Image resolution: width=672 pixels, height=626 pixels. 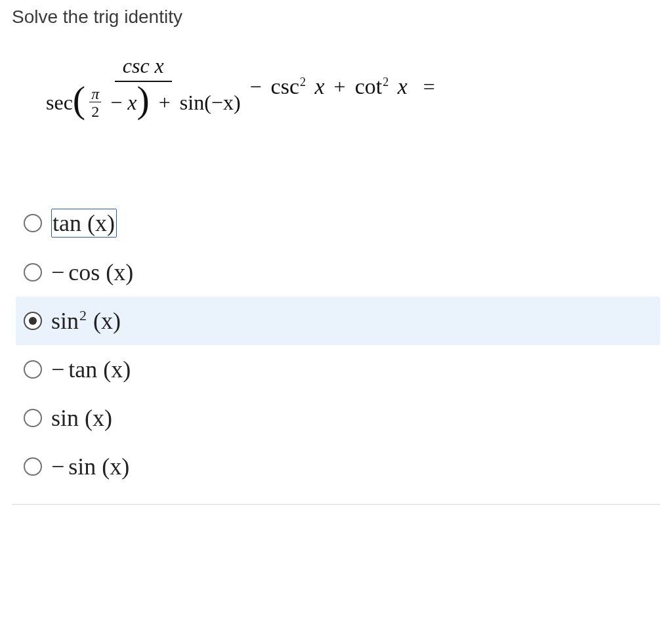 What do you see at coordinates (91, 369) in the screenshot?
I see `option-label: −tan (x)` at bounding box center [91, 369].